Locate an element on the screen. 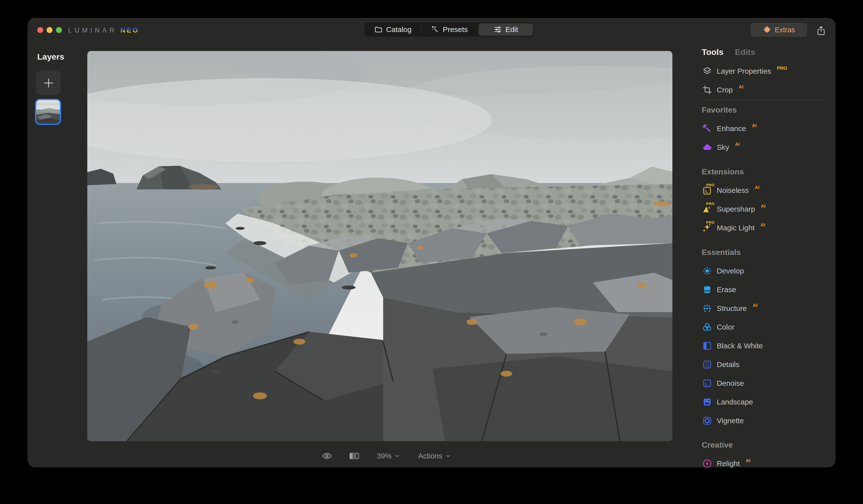 The image size is (863, 504). share-icon is located at coordinates (821, 31).